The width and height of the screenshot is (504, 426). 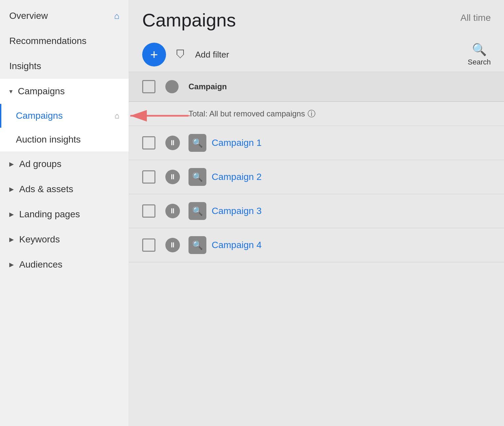 What do you see at coordinates (197, 177) in the screenshot?
I see `search-campaign-icon-2: 🔍` at bounding box center [197, 177].